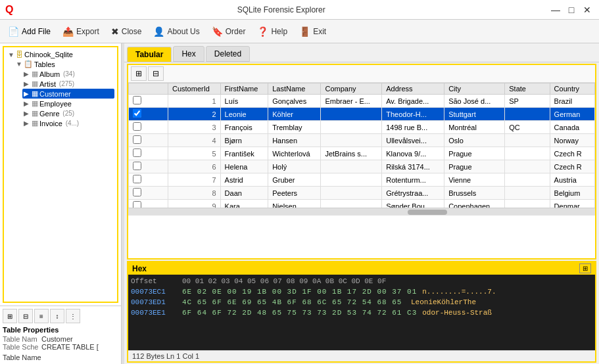 This screenshot has width=599, height=364. What do you see at coordinates (64, 64) in the screenshot?
I see `tree-tables: ▼ 📋 Tables` at bounding box center [64, 64].